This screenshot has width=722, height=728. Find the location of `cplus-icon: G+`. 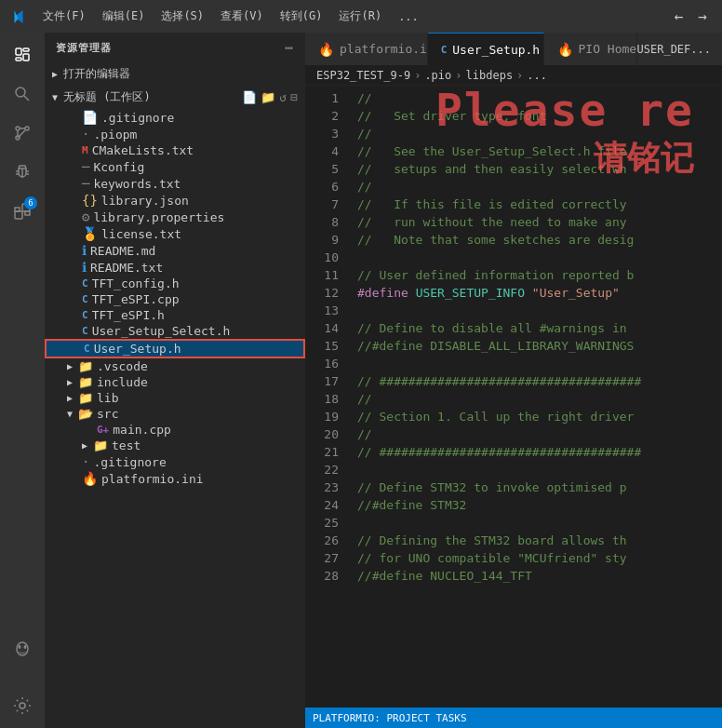

cplus-icon: G+ is located at coordinates (102, 430).